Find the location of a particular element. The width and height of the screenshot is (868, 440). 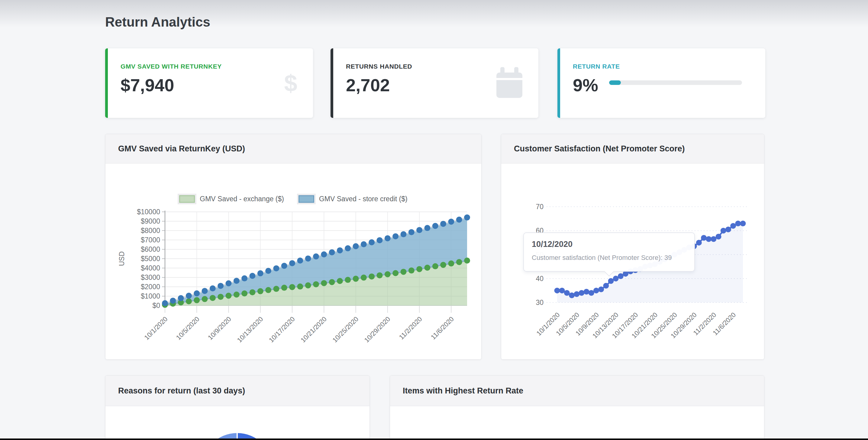

svg-text: 10/17/2020 is located at coordinates (282, 330).